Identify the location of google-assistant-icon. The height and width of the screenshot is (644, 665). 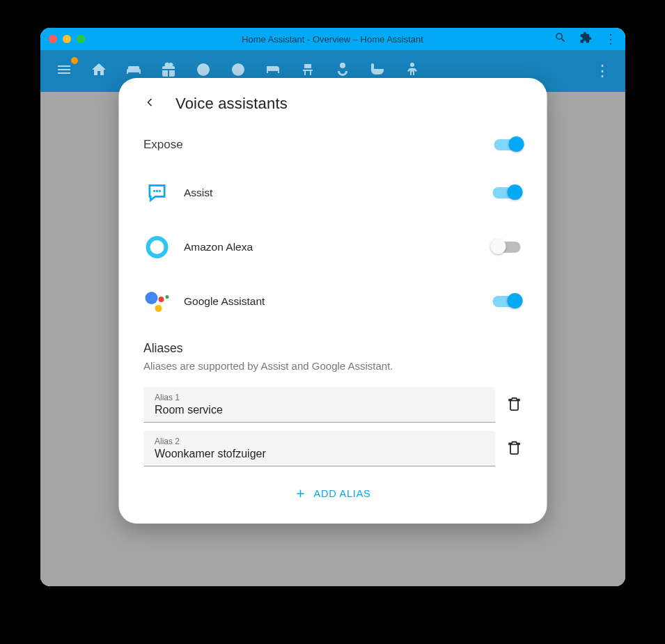
(157, 301).